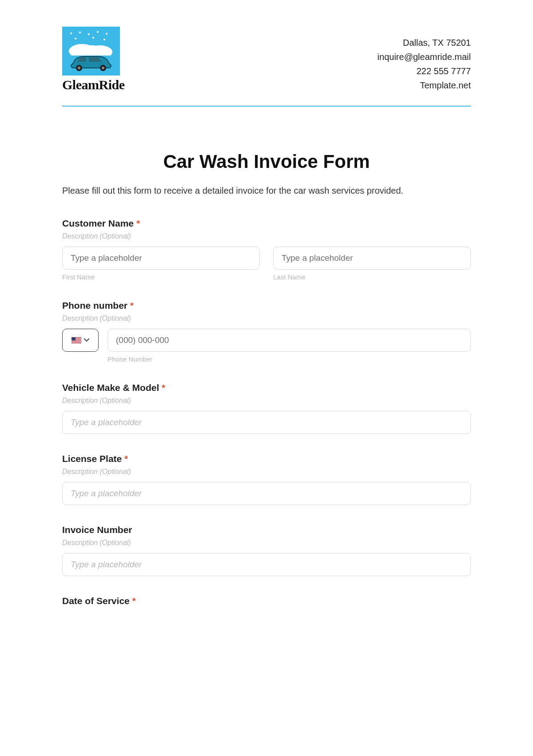 This screenshot has width=533, height=756. What do you see at coordinates (266, 565) in the screenshot?
I see `invoice-number-input` at bounding box center [266, 565].